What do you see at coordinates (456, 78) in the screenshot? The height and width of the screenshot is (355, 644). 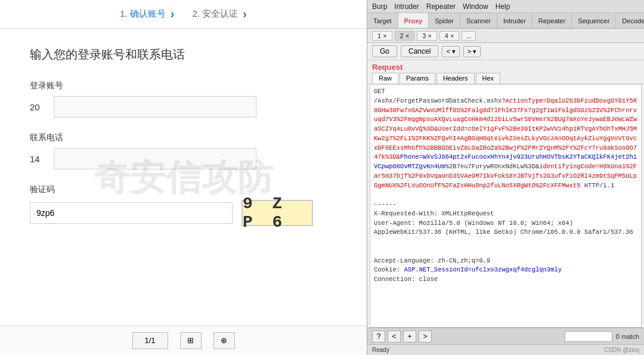 I see `req-tab-headers: Headers` at bounding box center [456, 78].